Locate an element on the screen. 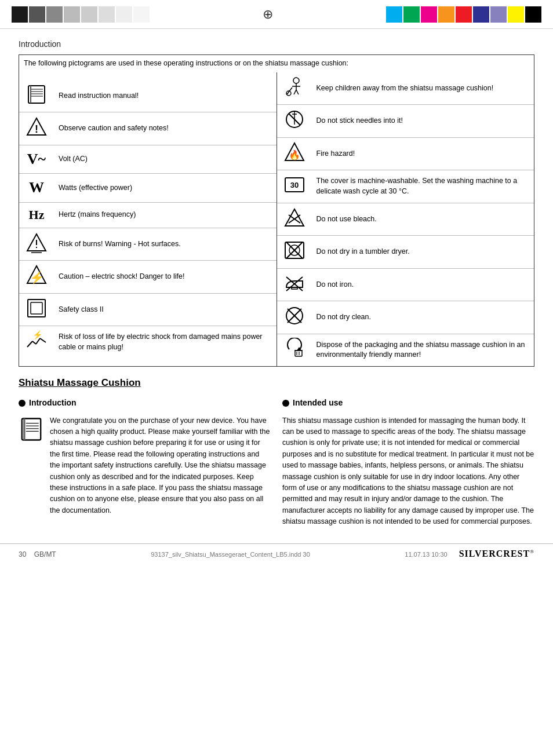  dispose-icon is located at coordinates (294, 349).